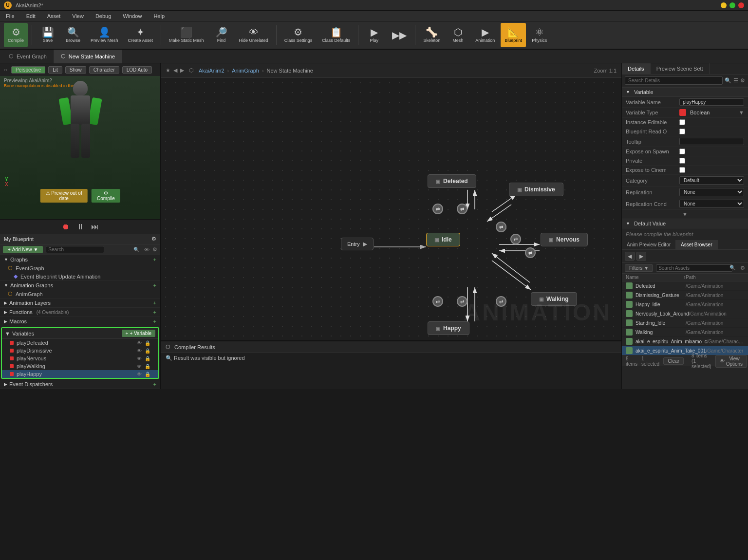 This screenshot has width=748, height=560. I want to click on var-dismissive-lock-icon: 🔒, so click(148, 351).